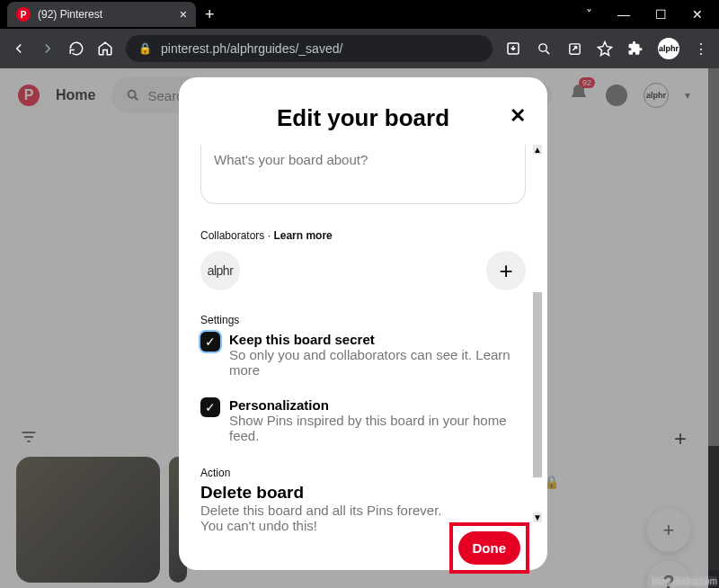 The width and height of the screenshot is (719, 588). I want to click on minimize-icon: —, so click(624, 14).